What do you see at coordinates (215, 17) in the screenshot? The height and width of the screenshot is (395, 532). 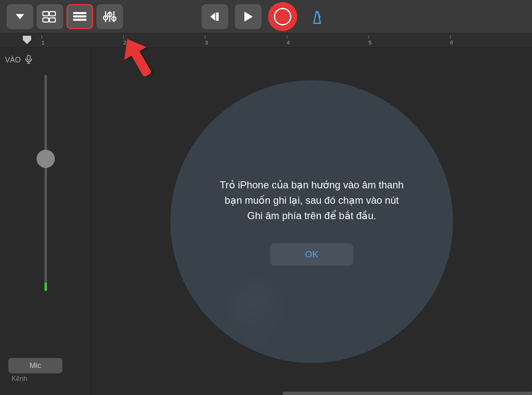 I see `rewind-icon` at bounding box center [215, 17].